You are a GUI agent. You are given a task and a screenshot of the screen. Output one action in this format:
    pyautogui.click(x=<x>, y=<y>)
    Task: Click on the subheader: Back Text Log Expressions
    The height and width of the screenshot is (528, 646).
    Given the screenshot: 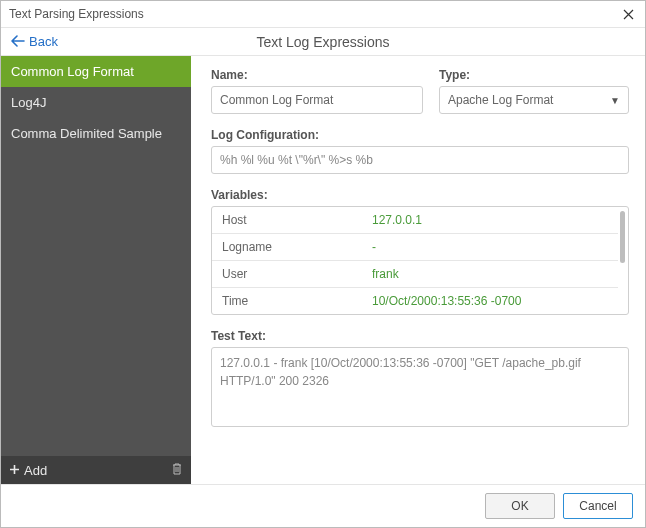 What is the action you would take?
    pyautogui.click(x=323, y=42)
    